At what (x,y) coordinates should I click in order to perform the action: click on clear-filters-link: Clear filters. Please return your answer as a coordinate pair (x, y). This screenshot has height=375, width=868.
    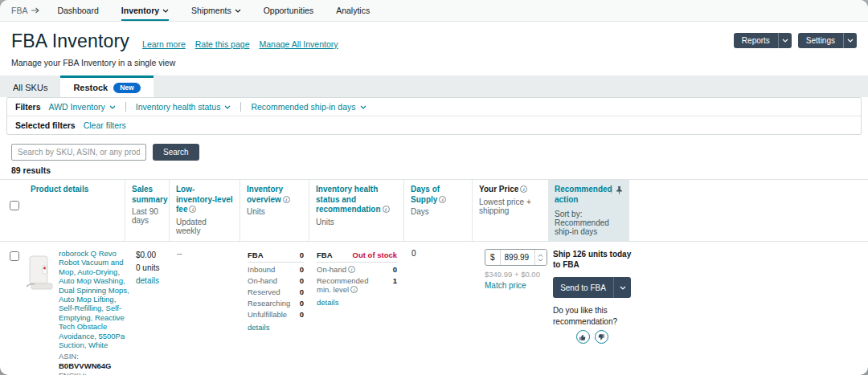
    Looking at the image, I should click on (104, 125).